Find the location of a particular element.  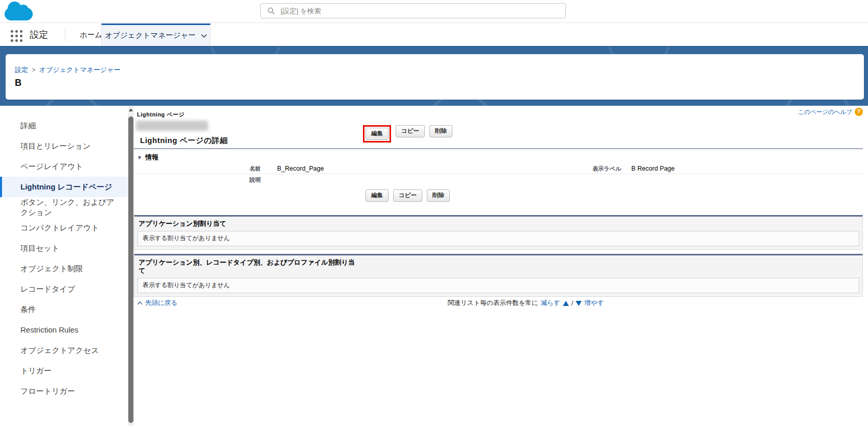

search-icon is located at coordinates (271, 11).